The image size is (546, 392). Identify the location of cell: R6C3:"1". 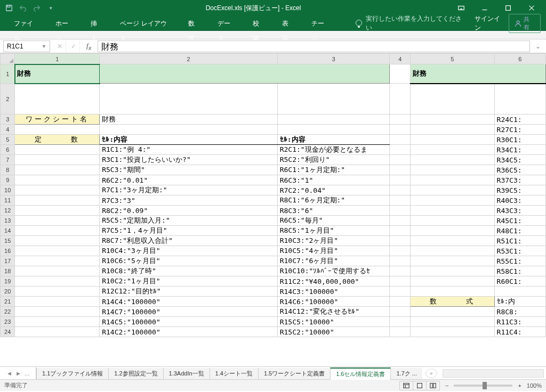
(334, 180).